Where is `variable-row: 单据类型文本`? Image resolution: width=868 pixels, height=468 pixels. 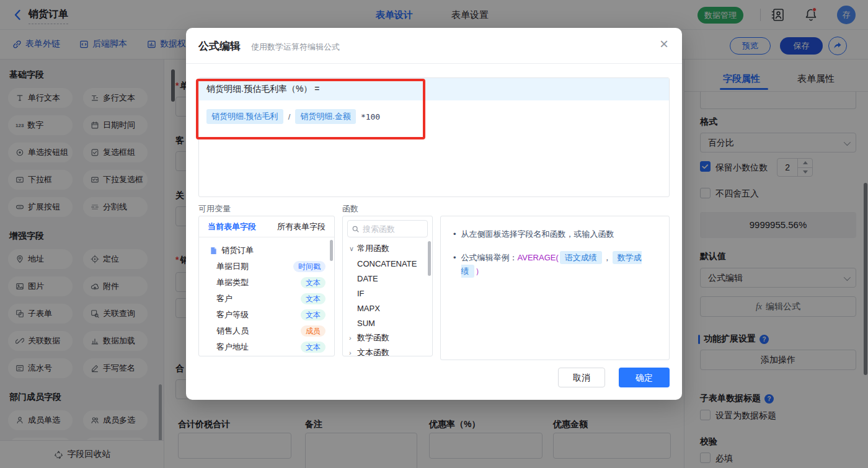 variable-row: 单据类型文本 is located at coordinates (270, 283).